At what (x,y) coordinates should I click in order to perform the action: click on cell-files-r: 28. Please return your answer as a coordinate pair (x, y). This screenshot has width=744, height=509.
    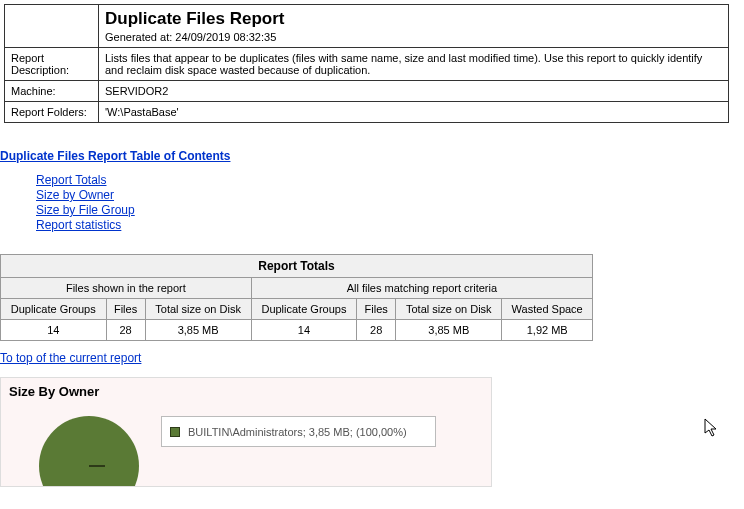
    Looking at the image, I should click on (376, 330).